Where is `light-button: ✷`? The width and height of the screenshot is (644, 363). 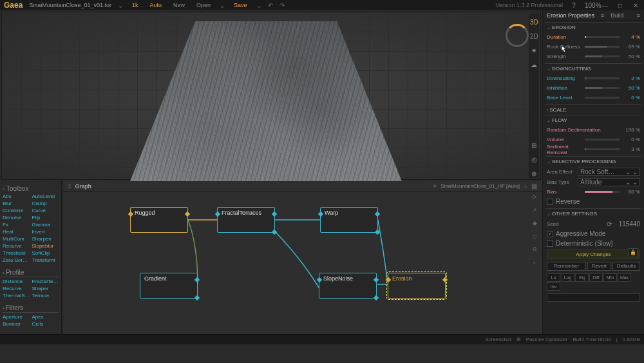
light-button: ✷ is located at coordinates (534, 51).